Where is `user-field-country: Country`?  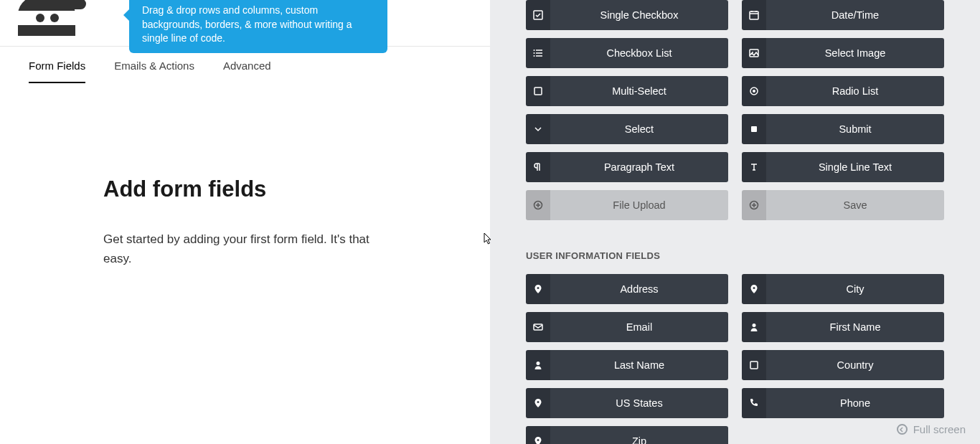 user-field-country: Country is located at coordinates (843, 365).